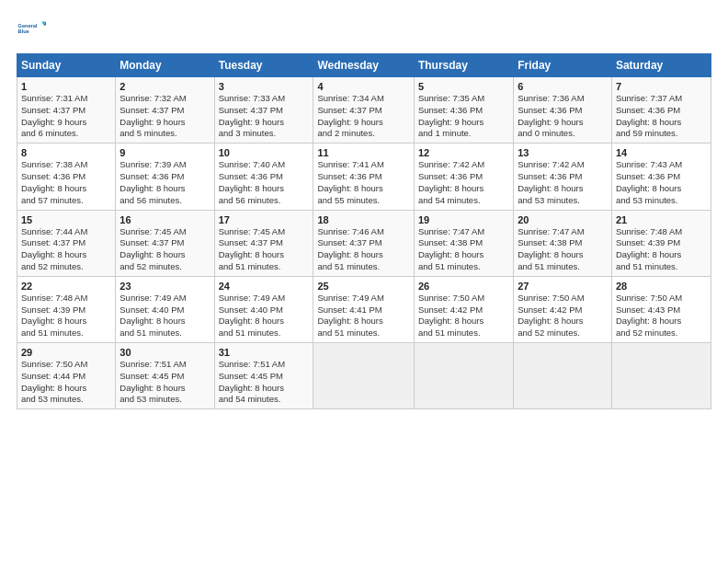  What do you see at coordinates (364, 66) in the screenshot?
I see `col-header-wednesday: Wednesday` at bounding box center [364, 66].